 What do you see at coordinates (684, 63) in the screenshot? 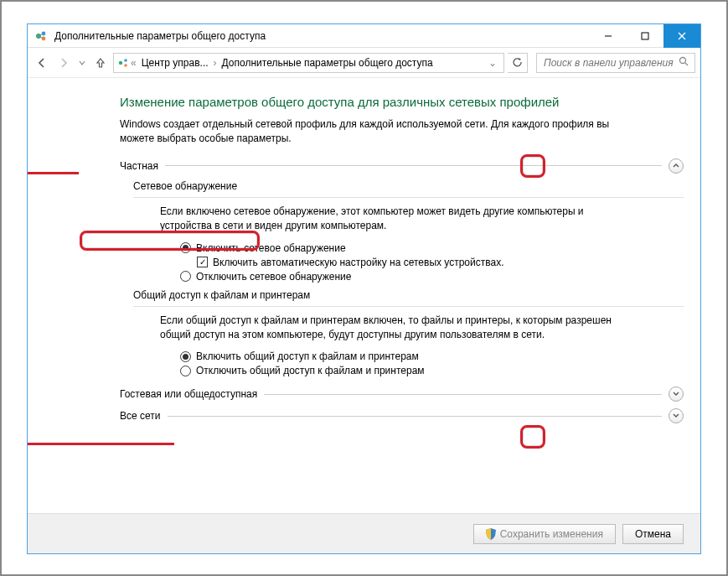
I see `search-icon` at bounding box center [684, 63].